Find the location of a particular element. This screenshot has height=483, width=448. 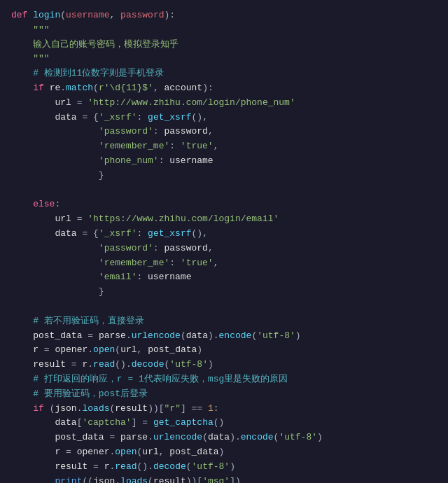

line-9: 'password': password, is located at coordinates (224, 132).